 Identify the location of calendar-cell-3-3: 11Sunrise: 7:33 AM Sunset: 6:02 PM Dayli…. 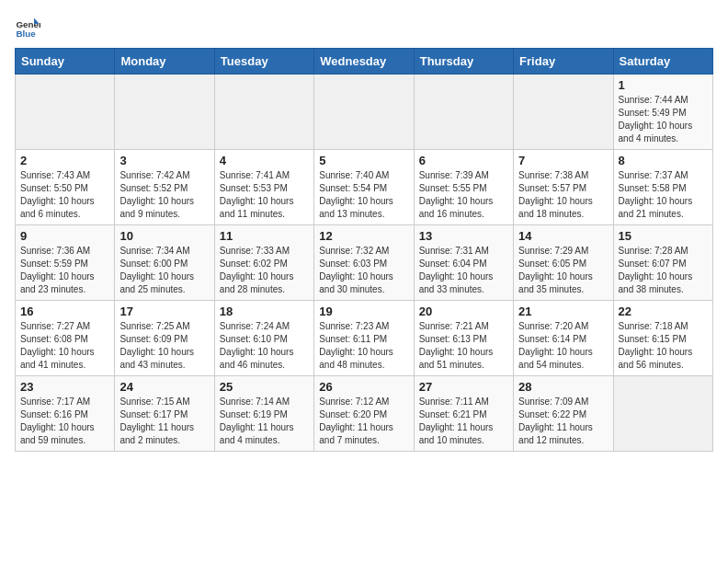
(264, 263).